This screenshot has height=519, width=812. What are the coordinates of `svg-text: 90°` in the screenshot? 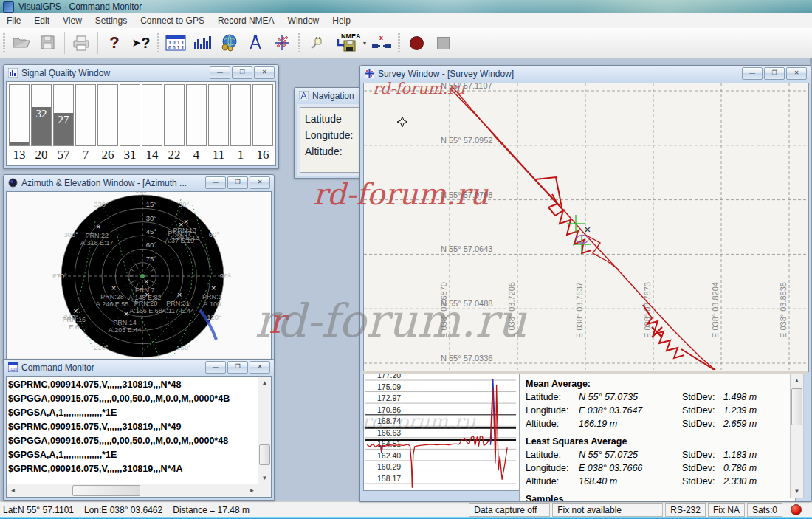 It's located at (226, 276).